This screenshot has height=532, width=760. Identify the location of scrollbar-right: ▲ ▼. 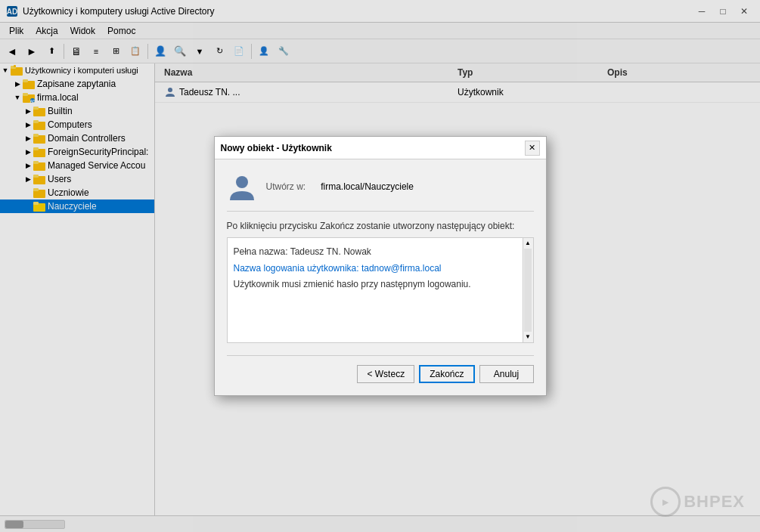
(528, 290).